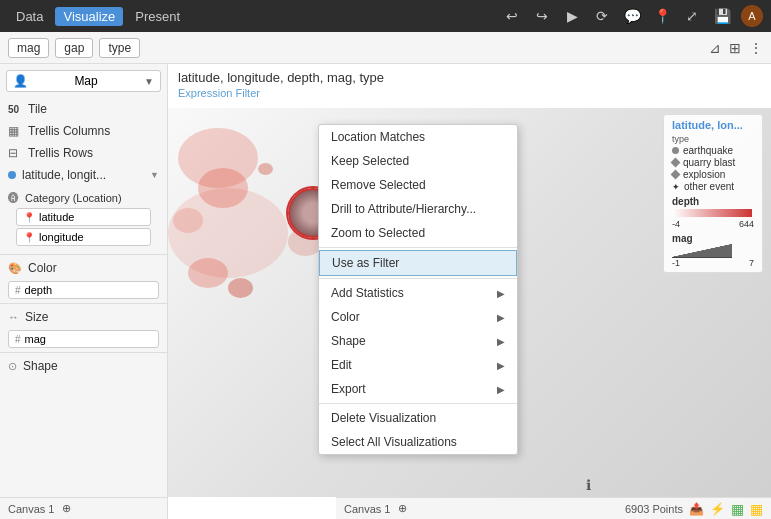 Image resolution: width=771 pixels, height=519 pixels. I want to click on color-field-label: depth, so click(39, 290).